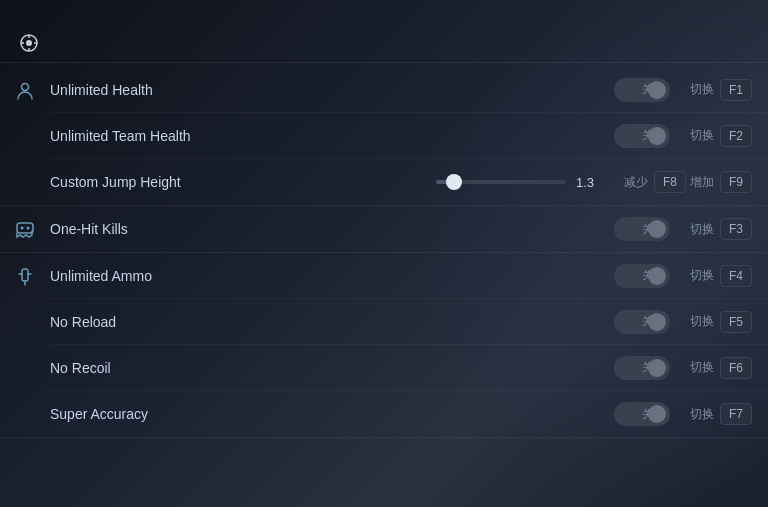 This screenshot has height=507, width=768. I want to click on hotkey-button: F8, so click(670, 182).